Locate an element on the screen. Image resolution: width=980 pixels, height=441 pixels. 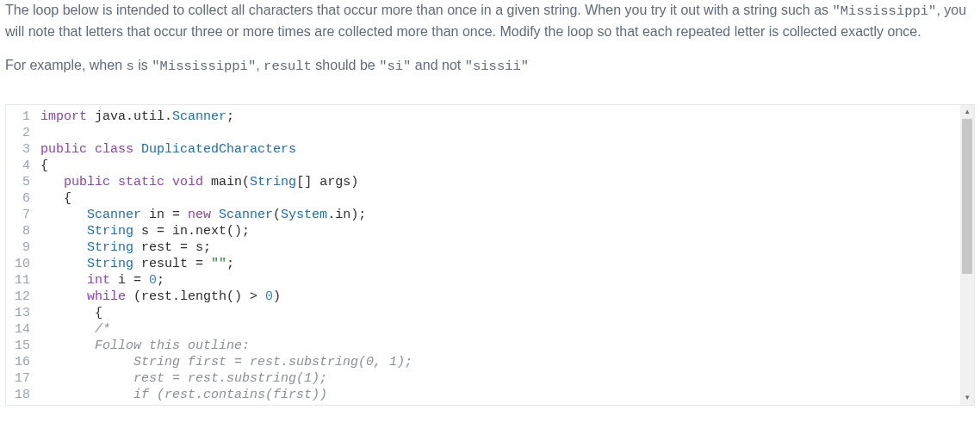
line-number: 7 is located at coordinates (21, 215).